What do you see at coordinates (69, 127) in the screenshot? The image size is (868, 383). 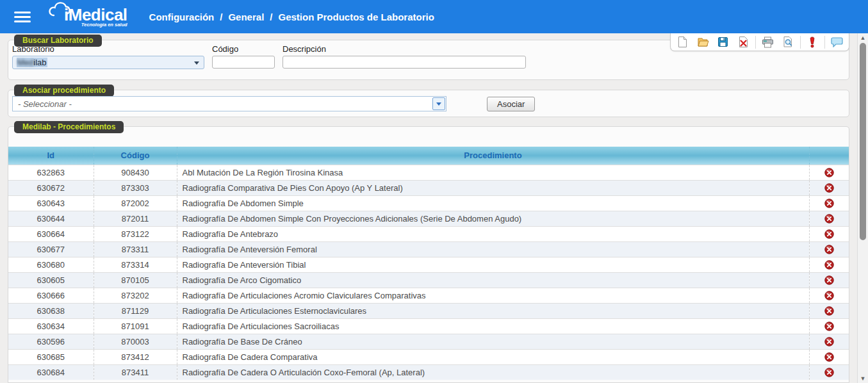 I see `procedures-panel-title: Medilab - Procedimientos` at bounding box center [69, 127].